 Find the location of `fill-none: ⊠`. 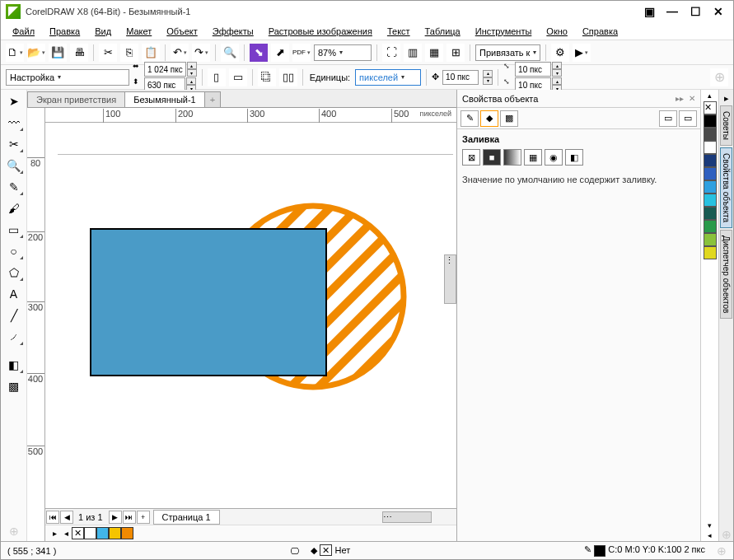

fill-none: ⊠ is located at coordinates (471, 157).